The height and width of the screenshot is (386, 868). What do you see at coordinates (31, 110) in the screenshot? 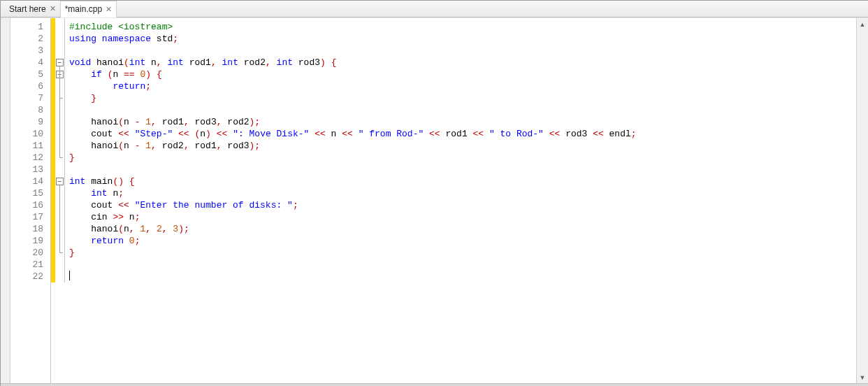
I see `line-number: 8` at bounding box center [31, 110].